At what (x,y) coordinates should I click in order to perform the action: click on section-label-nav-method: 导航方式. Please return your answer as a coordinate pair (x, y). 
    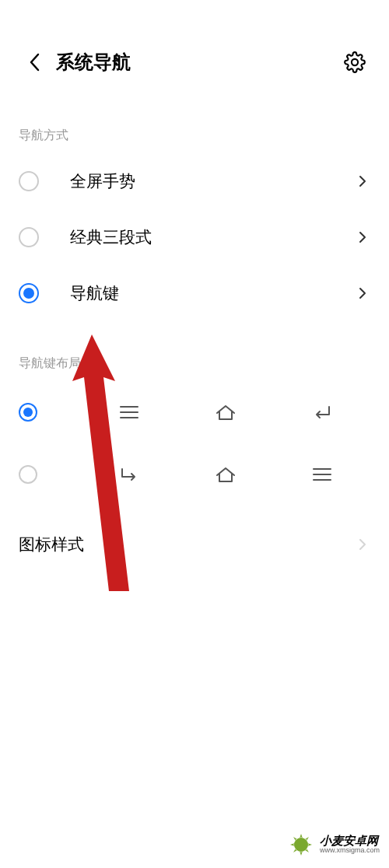
    Looking at the image, I should click on (194, 131).